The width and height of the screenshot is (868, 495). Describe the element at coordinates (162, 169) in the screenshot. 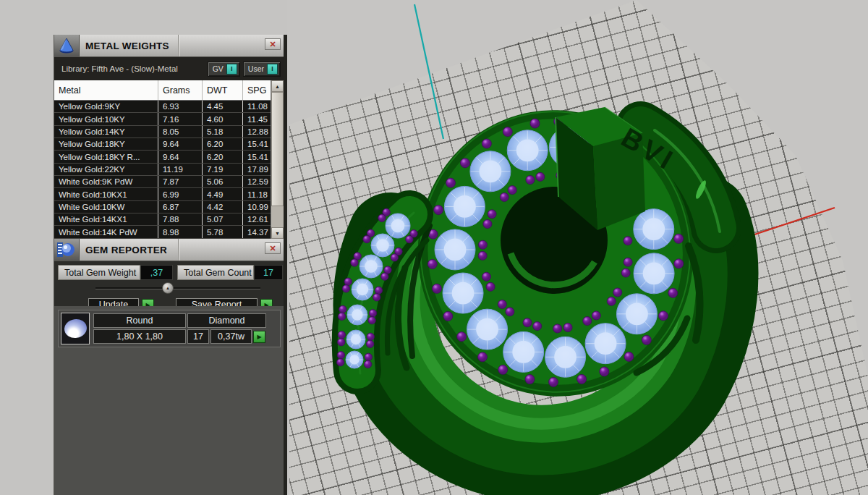

I see `table-row: Yellow Gold:22KY11.197.1917.89` at that location.